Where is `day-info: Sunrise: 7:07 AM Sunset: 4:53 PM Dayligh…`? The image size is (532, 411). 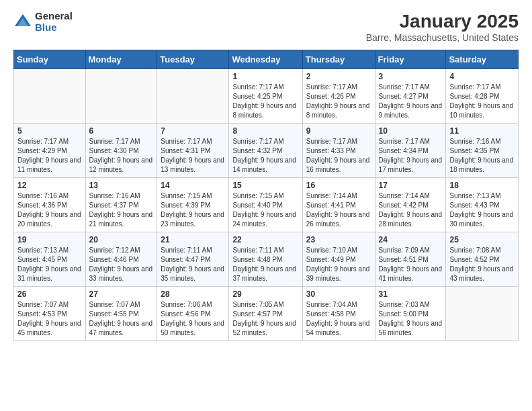
day-info: Sunrise: 7:07 AM Sunset: 4:53 PM Dayligh… is located at coordinates (50, 319).